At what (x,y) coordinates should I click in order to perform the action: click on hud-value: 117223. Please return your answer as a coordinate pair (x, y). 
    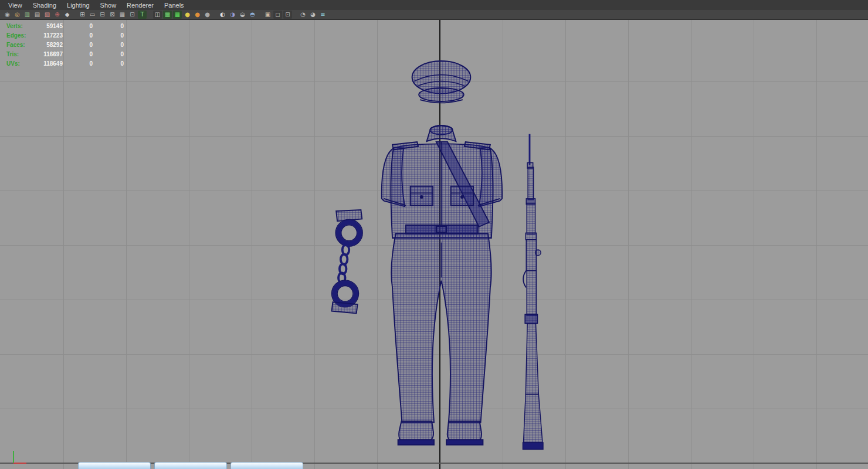
    Looking at the image, I should click on (49, 35).